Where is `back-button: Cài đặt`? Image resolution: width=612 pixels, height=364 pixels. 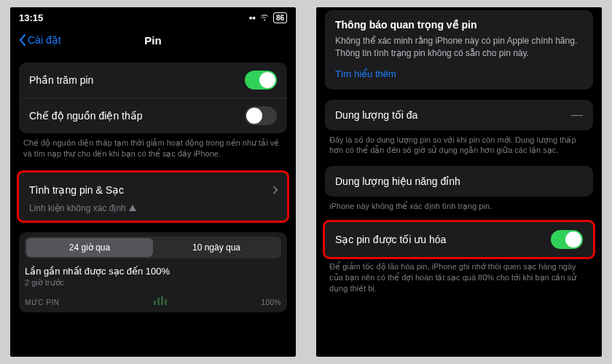 back-button: Cài đặt is located at coordinates (40, 40).